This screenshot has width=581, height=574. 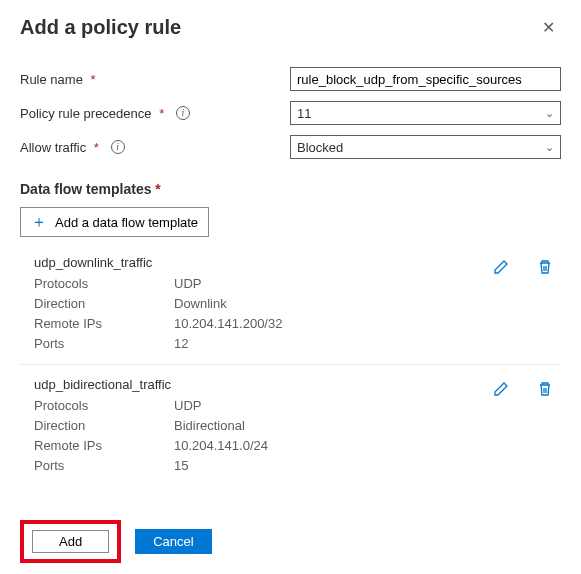 What do you see at coordinates (126, 222) in the screenshot?
I see `add-template-label: Add a data flow template` at bounding box center [126, 222].